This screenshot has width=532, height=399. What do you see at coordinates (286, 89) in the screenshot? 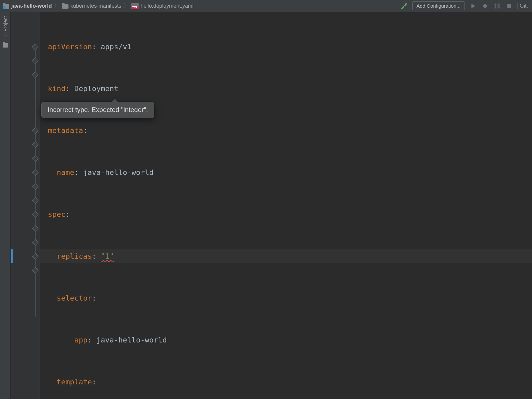
I see `code-line: kind: Deployment` at bounding box center [286, 89].